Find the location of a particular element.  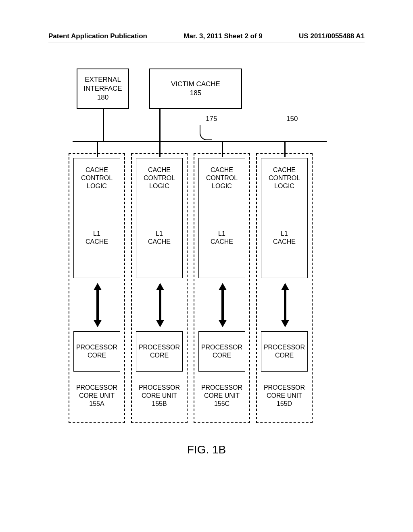

bus-label-175: 175 is located at coordinates (211, 119).